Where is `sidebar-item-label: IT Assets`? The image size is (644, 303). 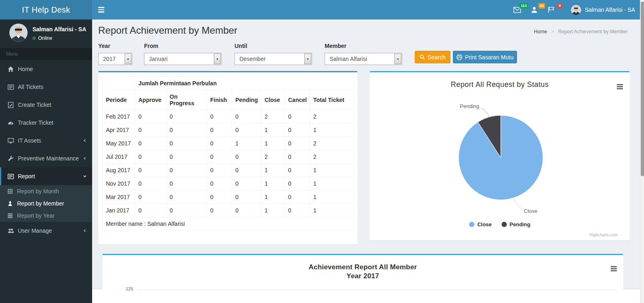 sidebar-item-label: IT Assets is located at coordinates (29, 141).